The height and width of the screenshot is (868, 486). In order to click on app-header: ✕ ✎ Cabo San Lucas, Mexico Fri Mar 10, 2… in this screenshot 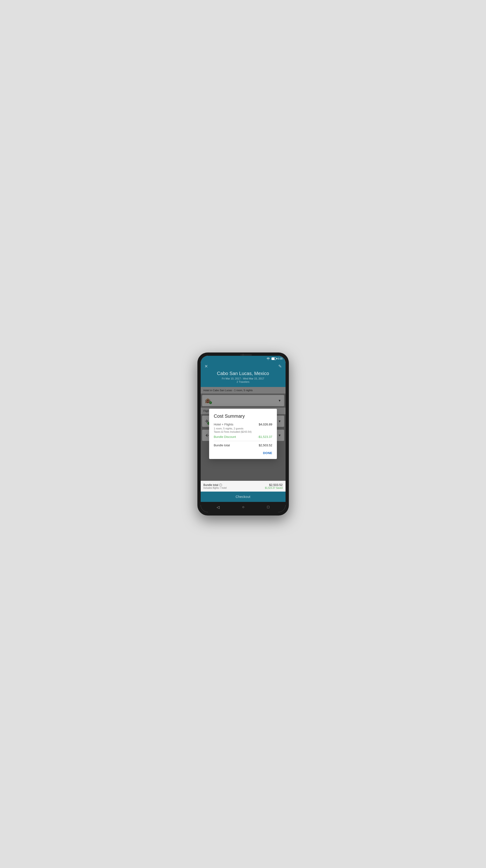, I will do `click(243, 374)`.